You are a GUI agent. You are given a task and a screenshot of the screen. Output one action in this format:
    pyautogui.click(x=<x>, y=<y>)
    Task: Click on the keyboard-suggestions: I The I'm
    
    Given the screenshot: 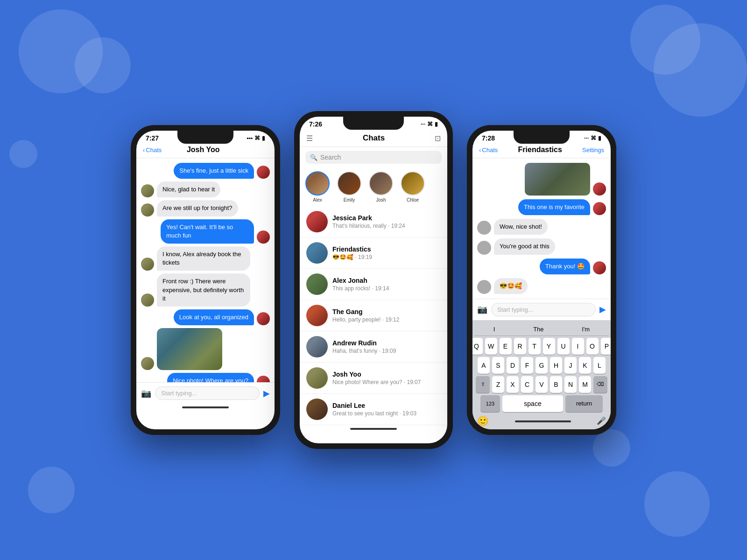 What is the action you would take?
    pyautogui.click(x=542, y=329)
    